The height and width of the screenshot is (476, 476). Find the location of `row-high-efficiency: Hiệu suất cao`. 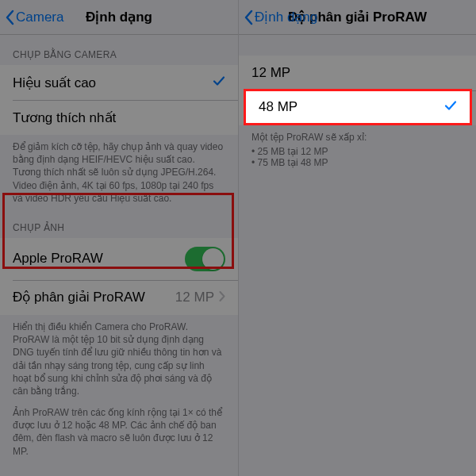

row-high-efficiency: Hiệu suất cao is located at coordinates (119, 83).